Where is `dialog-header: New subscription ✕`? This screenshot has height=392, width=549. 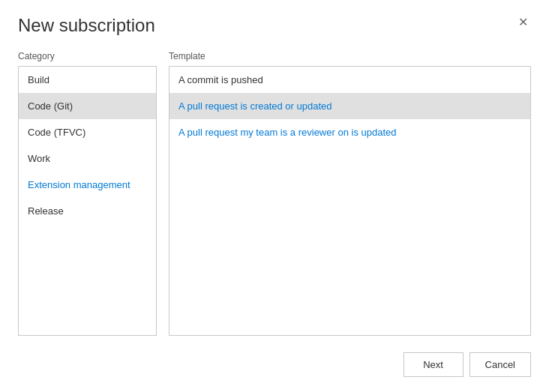 dialog-header: New subscription ✕ is located at coordinates (274, 22).